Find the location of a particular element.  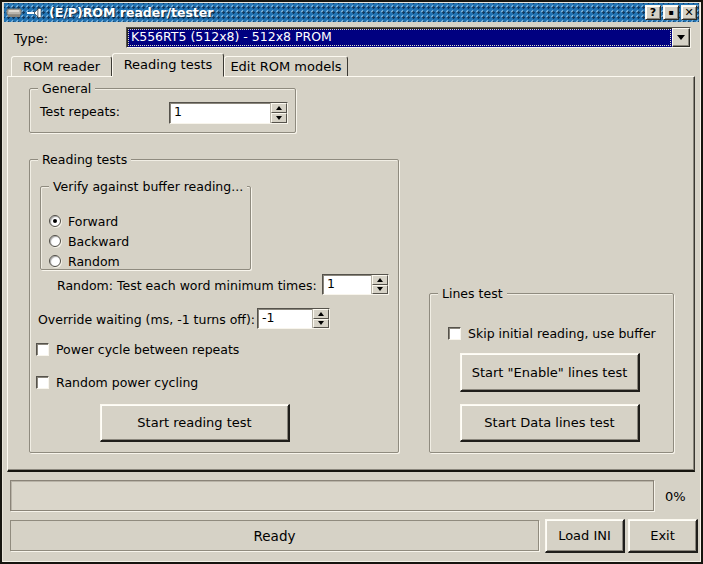

skip-initial-reading-checkbox: Skip initial reading, use buffer is located at coordinates (552, 333).